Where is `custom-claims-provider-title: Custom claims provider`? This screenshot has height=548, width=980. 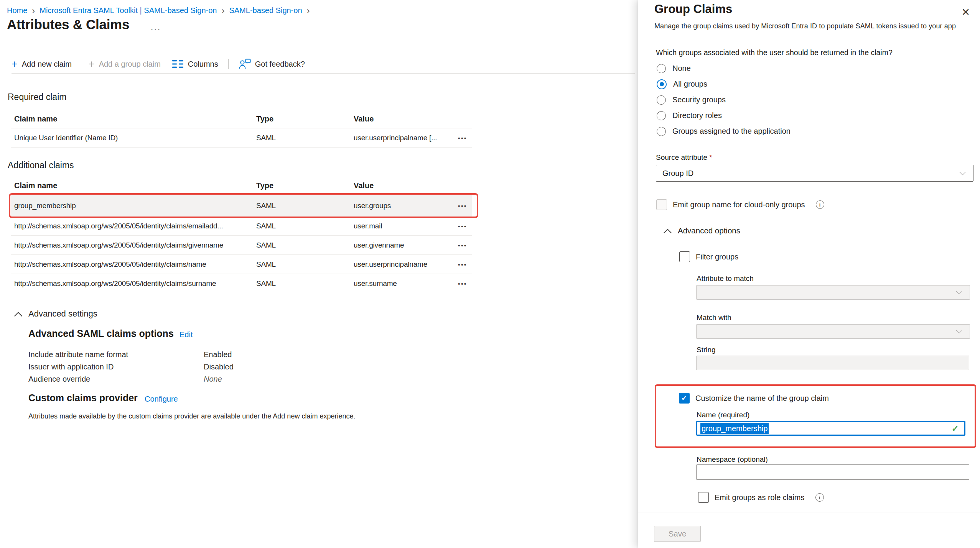 custom-claims-provider-title: Custom claims provider is located at coordinates (83, 398).